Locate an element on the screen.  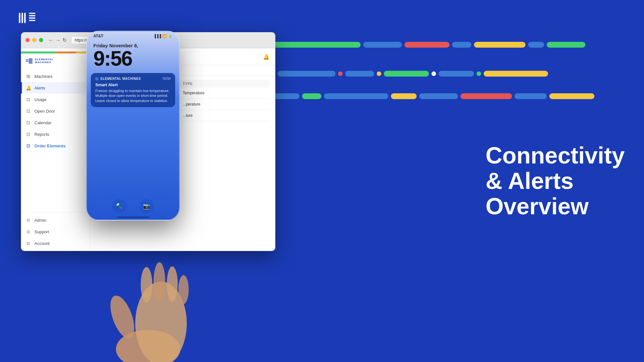
phone-time: 9:56 is located at coordinates (133, 59).